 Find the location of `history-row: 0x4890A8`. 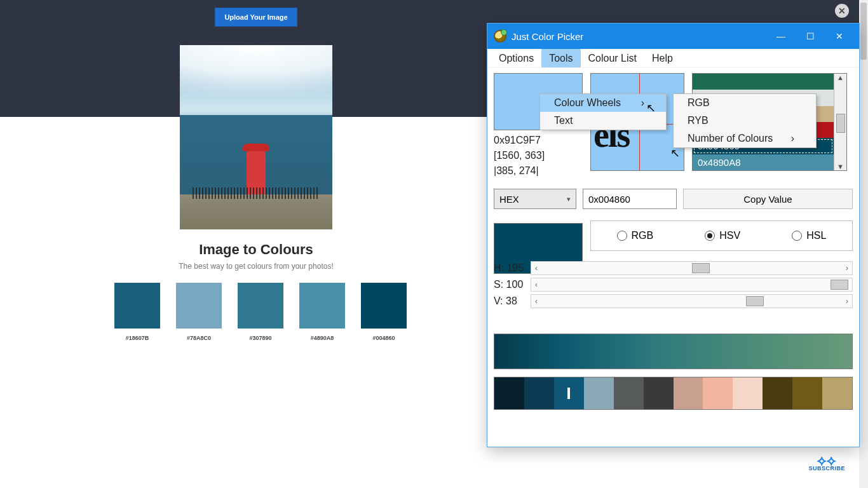

history-row: 0x4890A8 is located at coordinates (763, 163).